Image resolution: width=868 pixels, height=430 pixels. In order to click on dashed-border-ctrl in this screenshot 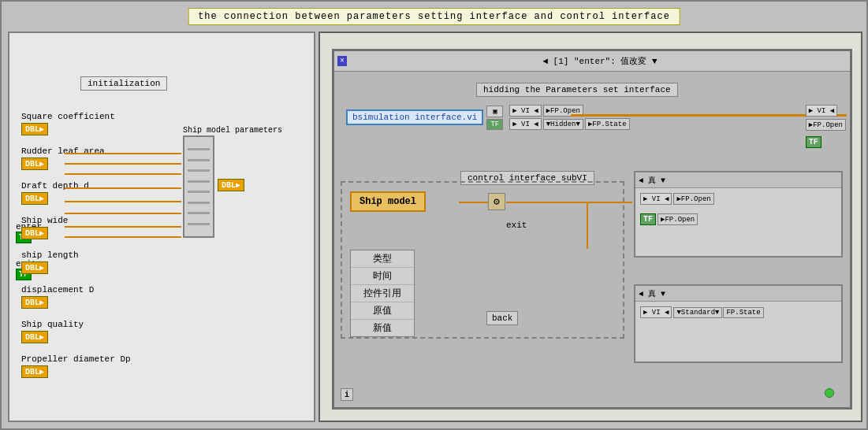, I will do `click(482, 260)`.